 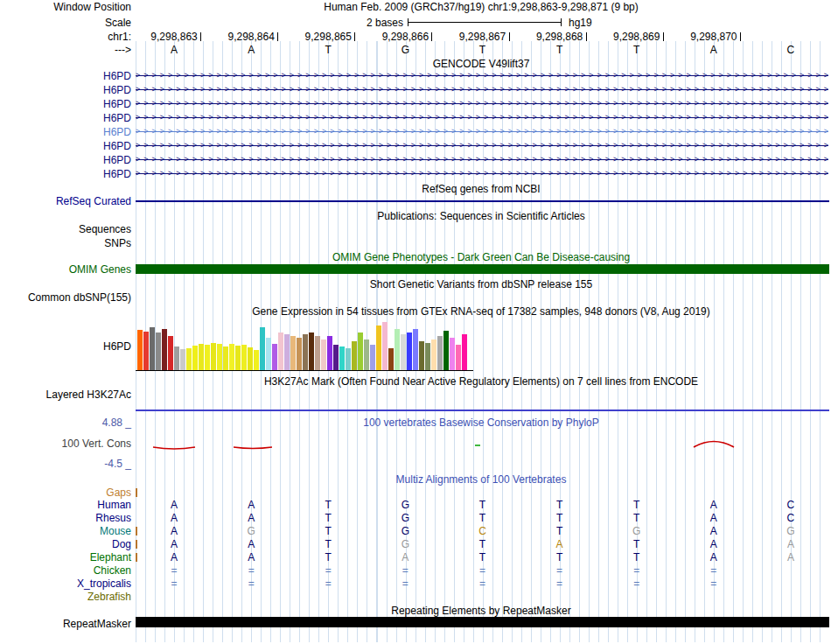 I want to click on refseq-curated-label: RefSeq Curated, so click(x=66, y=201).